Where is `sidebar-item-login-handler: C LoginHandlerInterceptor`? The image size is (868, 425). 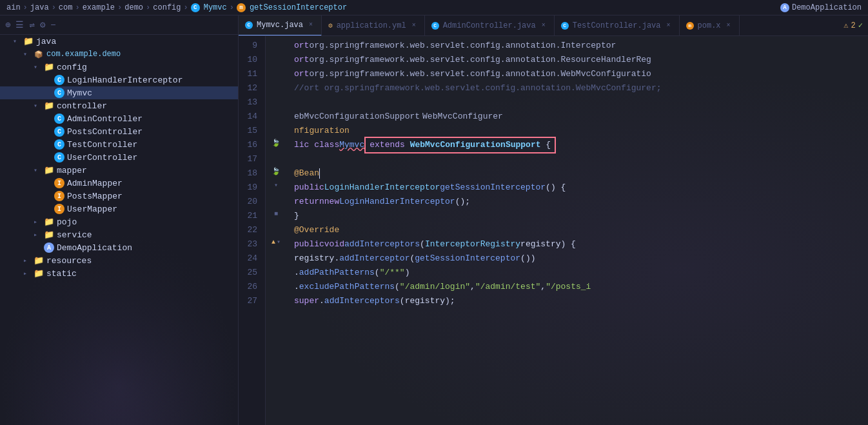 sidebar-item-login-handler: C LoginHandlerInterceptor is located at coordinates (119, 80).